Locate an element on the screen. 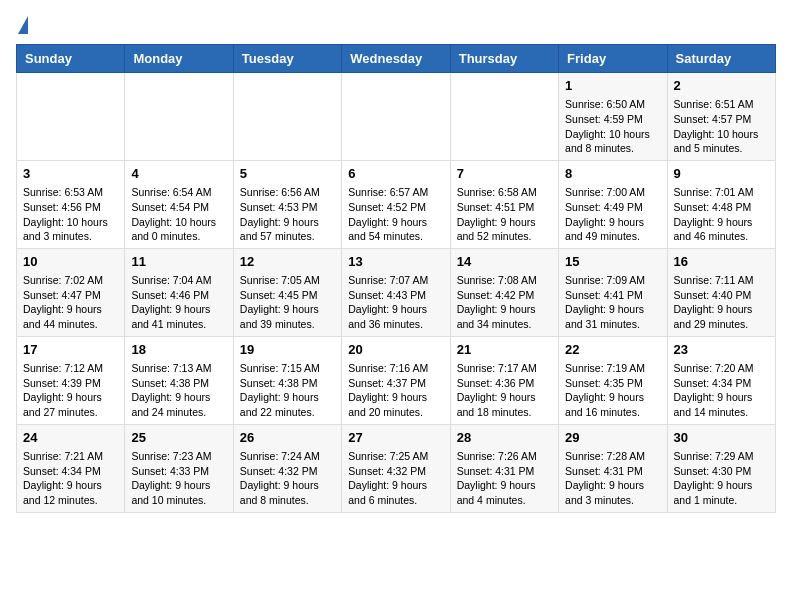  cell-info: Daylight: 9 hours and 52 minutes. is located at coordinates (504, 230).